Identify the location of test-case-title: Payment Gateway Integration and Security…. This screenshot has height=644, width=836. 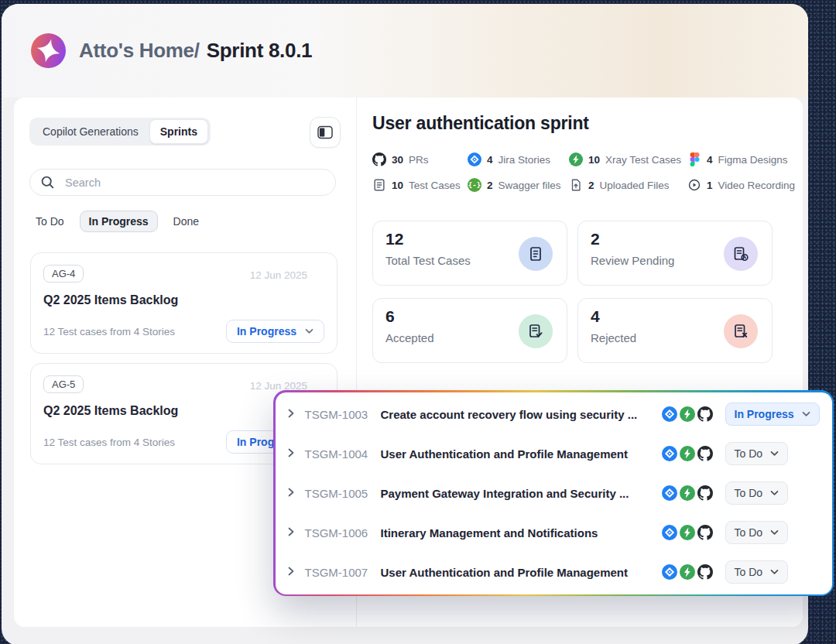
(517, 494).